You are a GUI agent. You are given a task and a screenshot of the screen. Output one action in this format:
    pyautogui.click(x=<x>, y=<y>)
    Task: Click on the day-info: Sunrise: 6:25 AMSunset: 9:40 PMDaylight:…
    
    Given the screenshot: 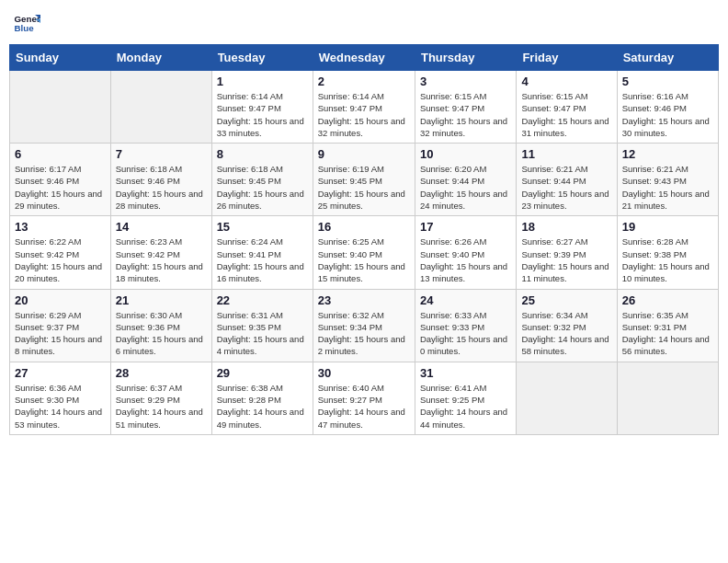 What is the action you would take?
    pyautogui.click(x=364, y=259)
    